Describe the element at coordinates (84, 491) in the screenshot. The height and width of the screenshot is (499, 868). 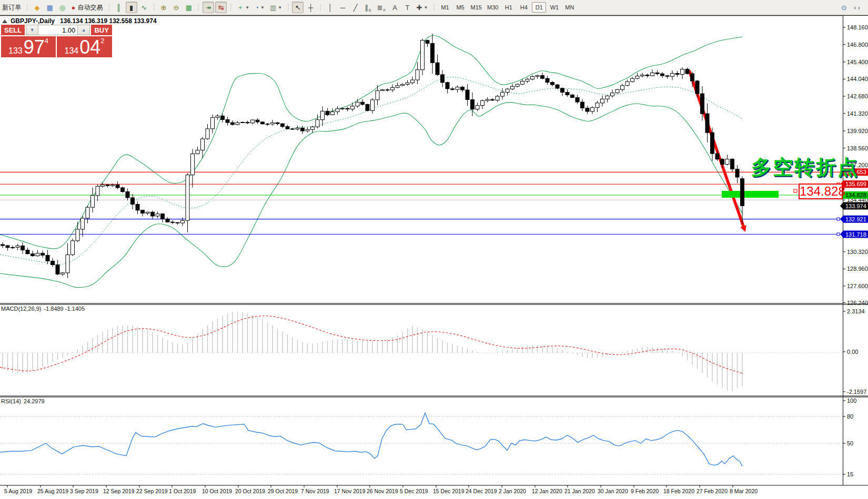
I see `svg-text: 3 Sep 2019` at that location.